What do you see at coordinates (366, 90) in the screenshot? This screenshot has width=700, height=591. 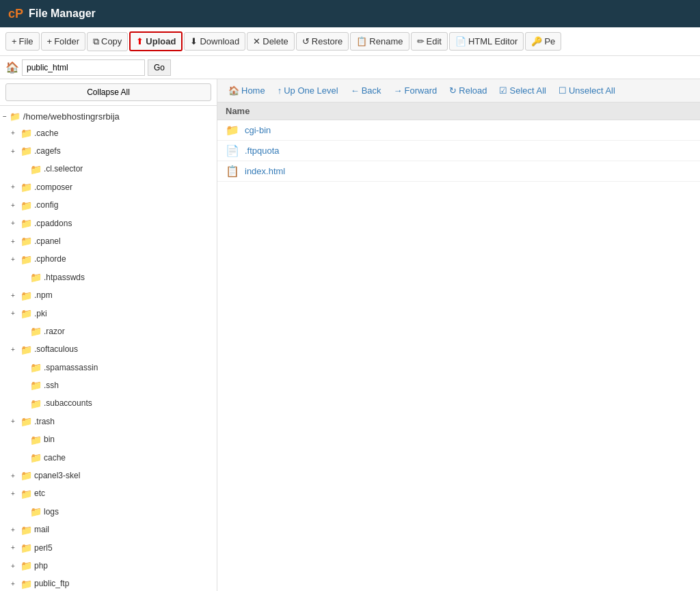 I see `back-button: ← Back` at bounding box center [366, 90].